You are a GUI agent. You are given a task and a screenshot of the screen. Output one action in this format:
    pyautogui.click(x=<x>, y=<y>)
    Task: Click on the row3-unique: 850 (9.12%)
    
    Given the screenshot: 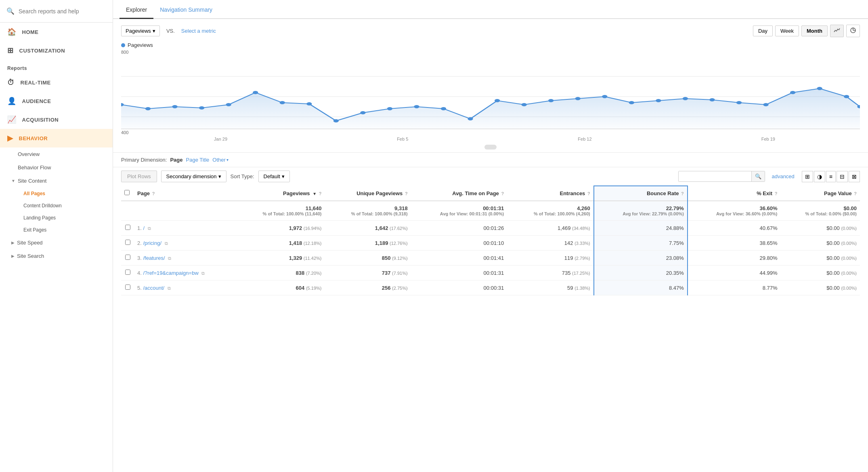 What is the action you would take?
    pyautogui.click(x=367, y=258)
    